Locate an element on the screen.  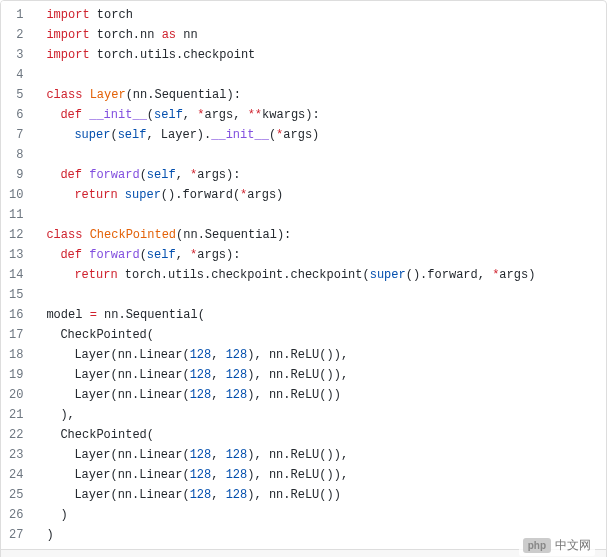
line-number: 23 is located at coordinates (16, 455).